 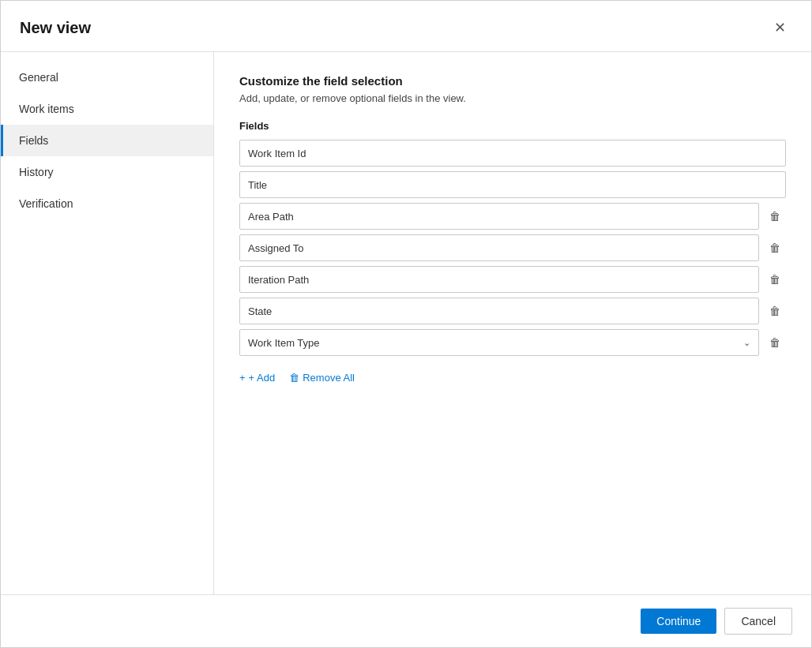 What do you see at coordinates (775, 343) in the screenshot?
I see `trash-icon-work-item-type: 🗑` at bounding box center [775, 343].